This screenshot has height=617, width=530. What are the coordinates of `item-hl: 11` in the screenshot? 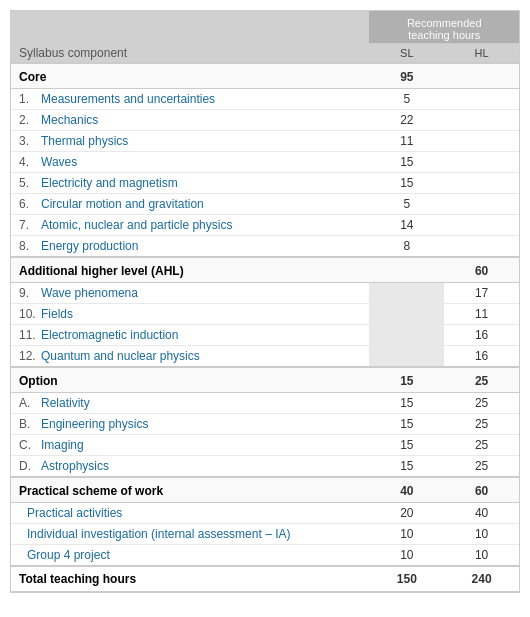 It's located at (482, 314).